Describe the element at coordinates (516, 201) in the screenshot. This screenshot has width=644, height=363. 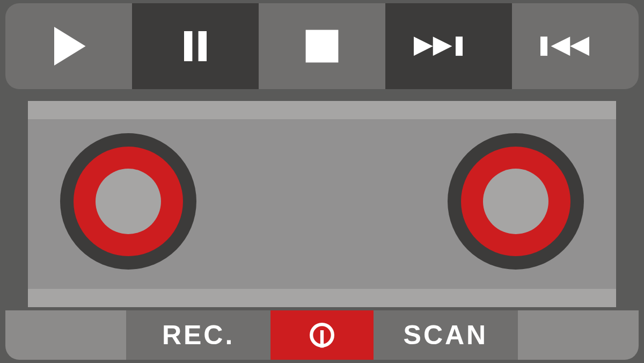
I see `right-reel` at that location.